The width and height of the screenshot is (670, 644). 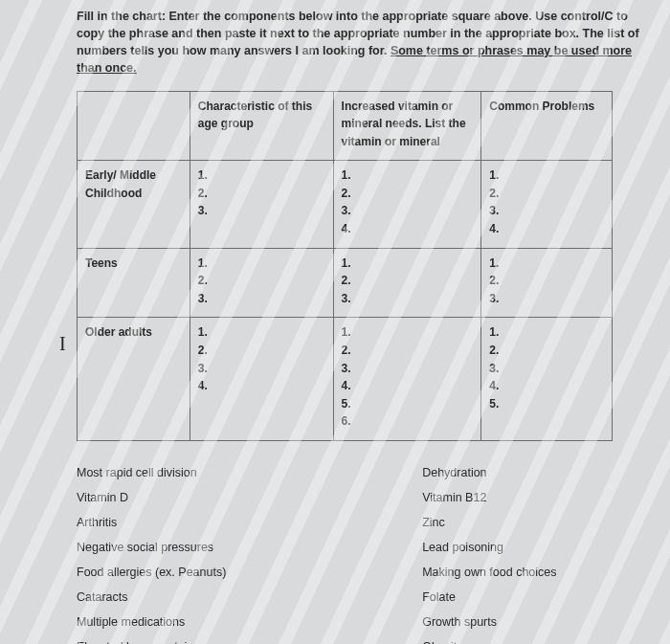 What do you see at coordinates (547, 379) in the screenshot?
I see `cell-problems: 1. 2. 3. 4. 5.` at bounding box center [547, 379].